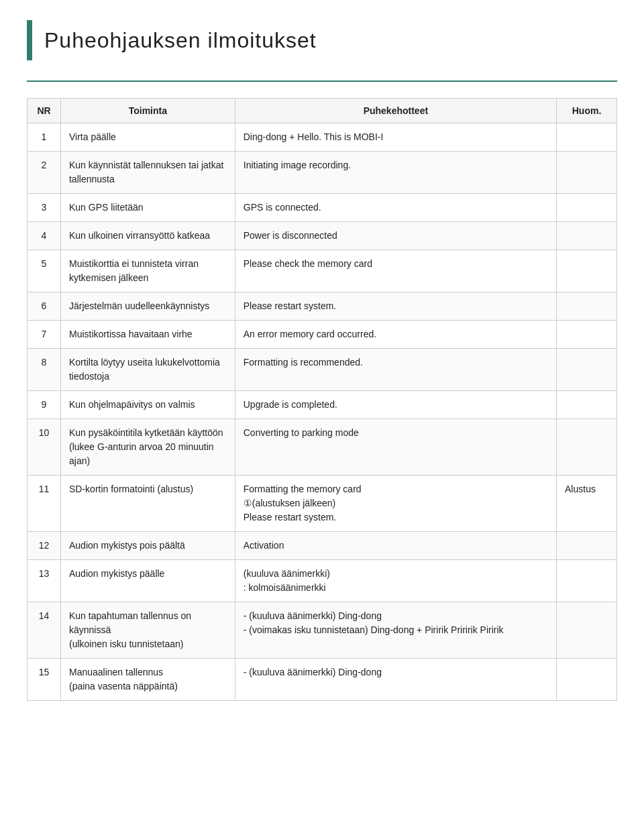  I want to click on cell-nr: 11, so click(44, 504).